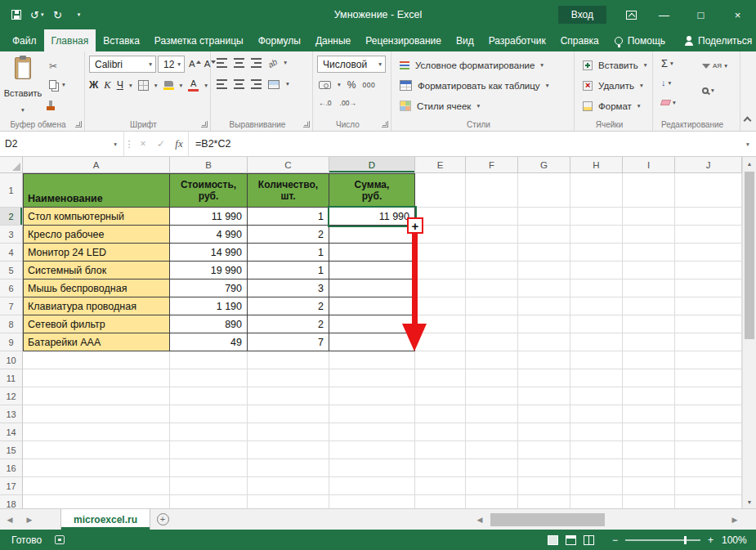 Image resolution: width=756 pixels, height=550 pixels. I want to click on cell-B2: 11 990, so click(209, 217).